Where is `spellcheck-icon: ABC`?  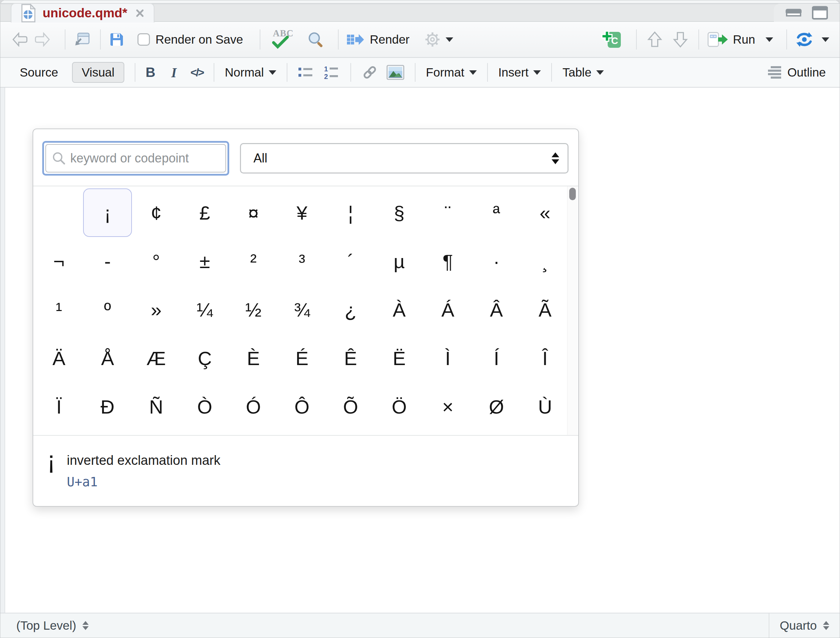
spellcheck-icon: ABC is located at coordinates (283, 39).